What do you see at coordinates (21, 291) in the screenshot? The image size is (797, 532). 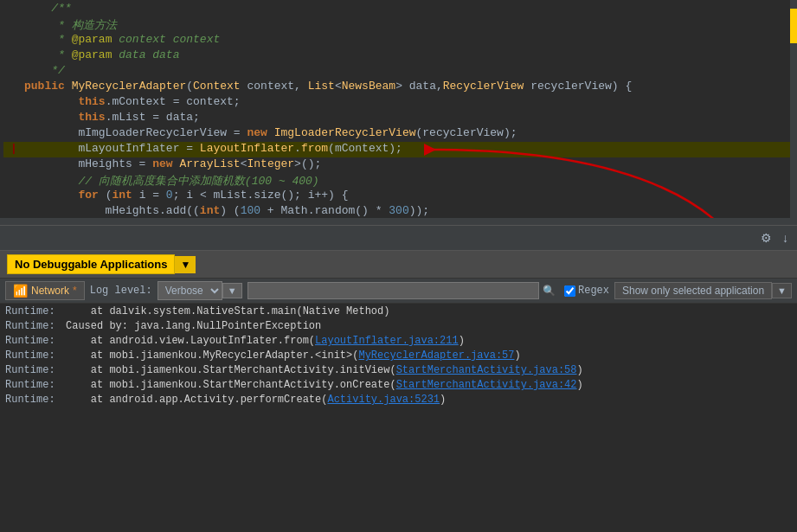 I see `network-icon: 📶` at bounding box center [21, 291].